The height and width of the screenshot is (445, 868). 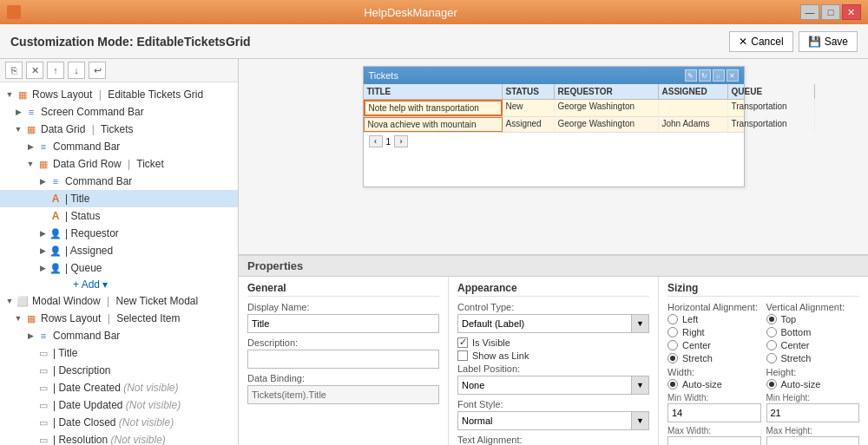 What do you see at coordinates (43, 268) in the screenshot?
I see `expand-queue: ▶` at bounding box center [43, 268].